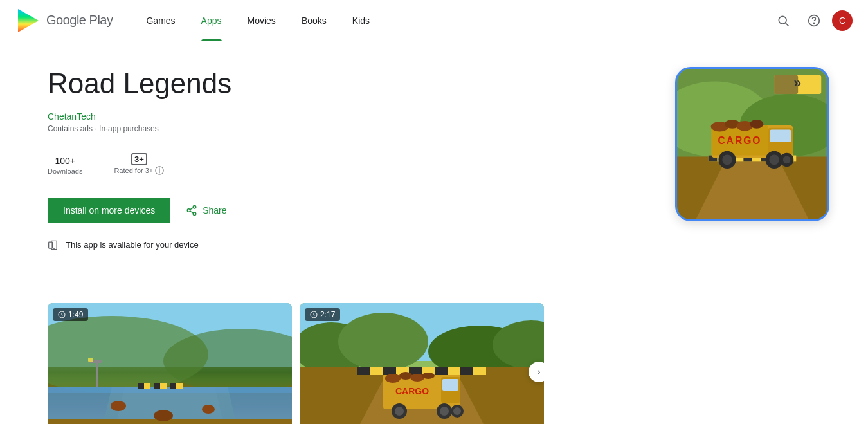 The height and width of the screenshot is (424, 868). Describe the element at coordinates (814, 21) in the screenshot. I see `help-icon` at that location.